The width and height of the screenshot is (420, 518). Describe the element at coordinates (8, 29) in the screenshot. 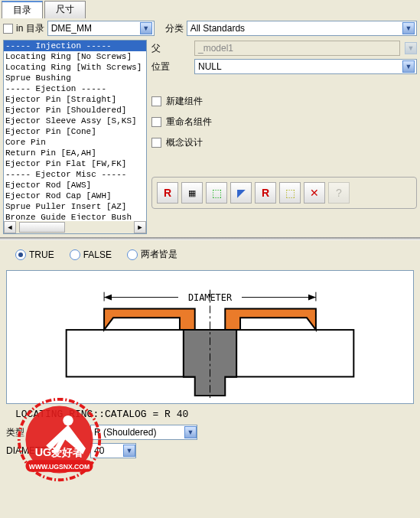

I see `in-catalog-checkbox` at that location.